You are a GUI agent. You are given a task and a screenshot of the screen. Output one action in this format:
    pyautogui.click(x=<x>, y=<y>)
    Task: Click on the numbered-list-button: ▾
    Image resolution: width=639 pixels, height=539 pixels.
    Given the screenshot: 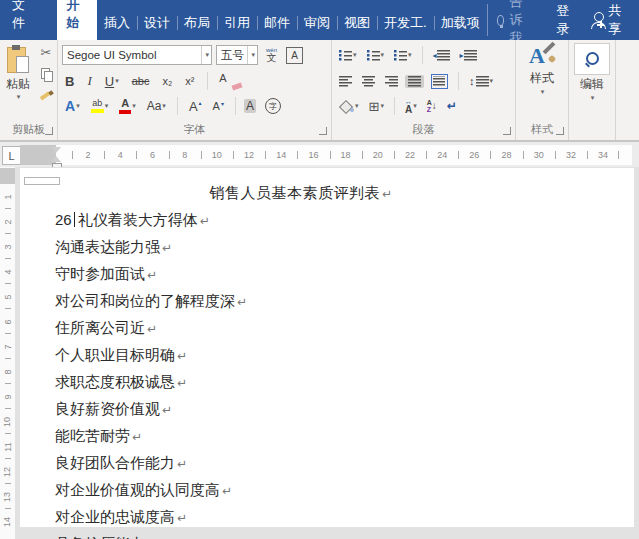 What is the action you would take?
    pyautogui.click(x=376, y=56)
    